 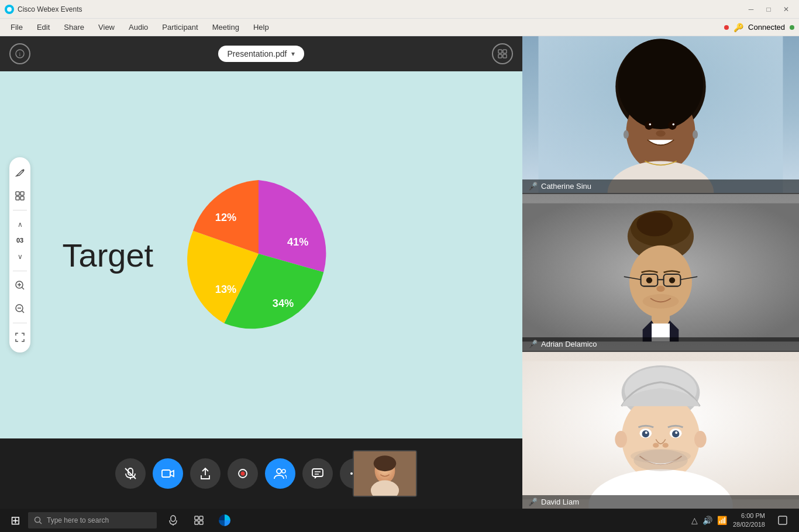 What do you see at coordinates (43, 27) in the screenshot?
I see `menu-edit: Edit` at bounding box center [43, 27].